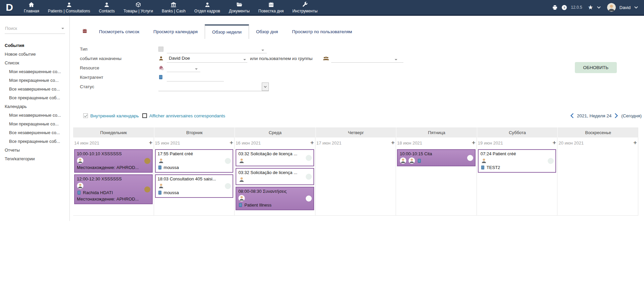  Describe the element at coordinates (35, 63) in the screenshot. I see `sidebar-item-список: Список` at that location.